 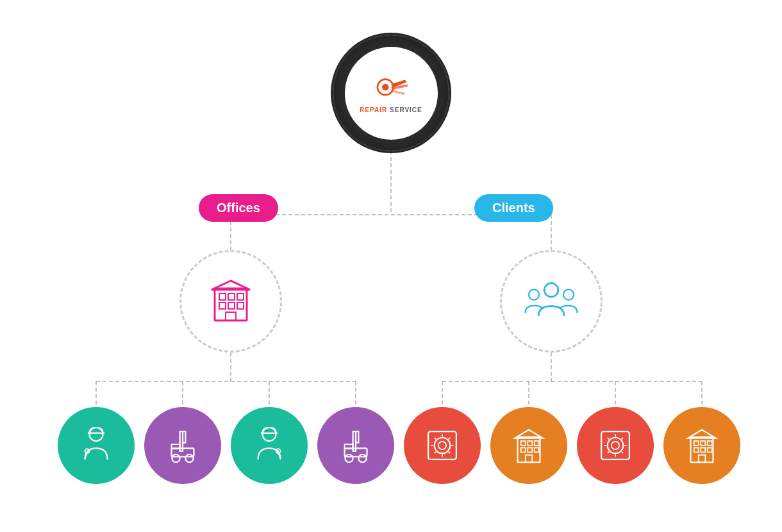 What do you see at coordinates (231, 301) in the screenshot?
I see `offices-mid-circle` at bounding box center [231, 301].